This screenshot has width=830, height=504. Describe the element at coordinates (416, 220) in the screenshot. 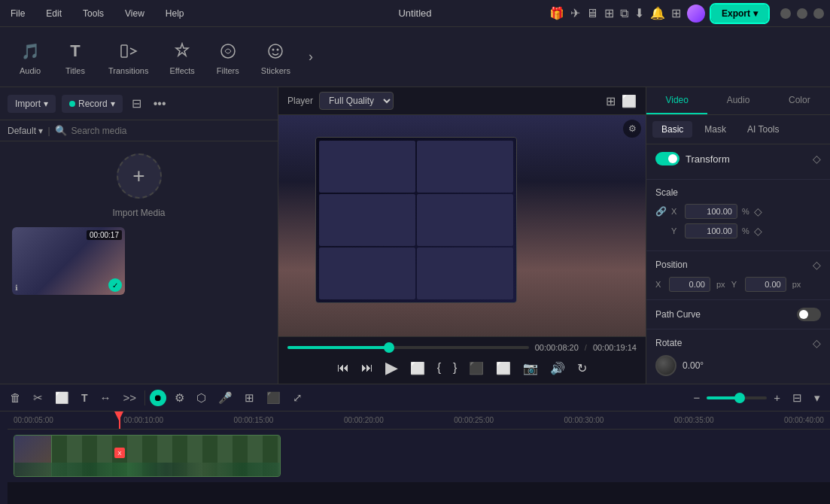

I see `screen-inner` at that location.